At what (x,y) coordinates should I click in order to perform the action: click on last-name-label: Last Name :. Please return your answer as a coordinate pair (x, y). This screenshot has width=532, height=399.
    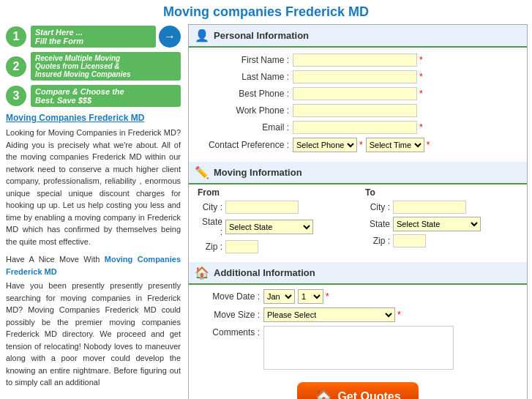
    Looking at the image, I should click on (245, 77).